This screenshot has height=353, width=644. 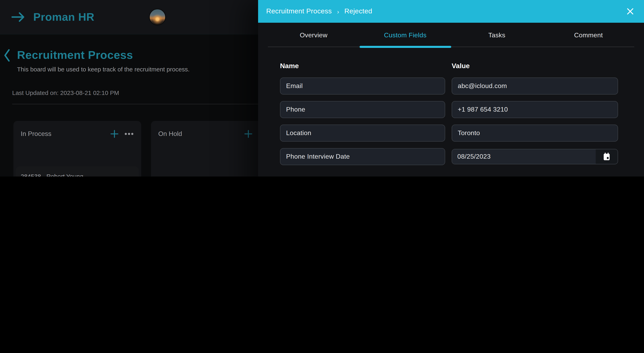 I want to click on app-header: Proman HR, so click(x=129, y=17).